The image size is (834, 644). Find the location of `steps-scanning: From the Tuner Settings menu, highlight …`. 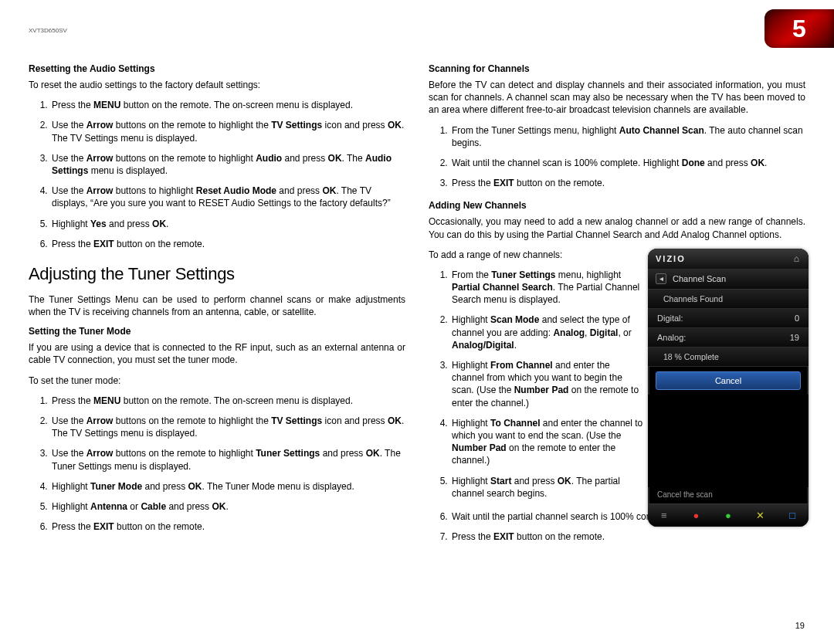

steps-scanning: From the Tuner Settings menu, highlight … is located at coordinates (617, 158).